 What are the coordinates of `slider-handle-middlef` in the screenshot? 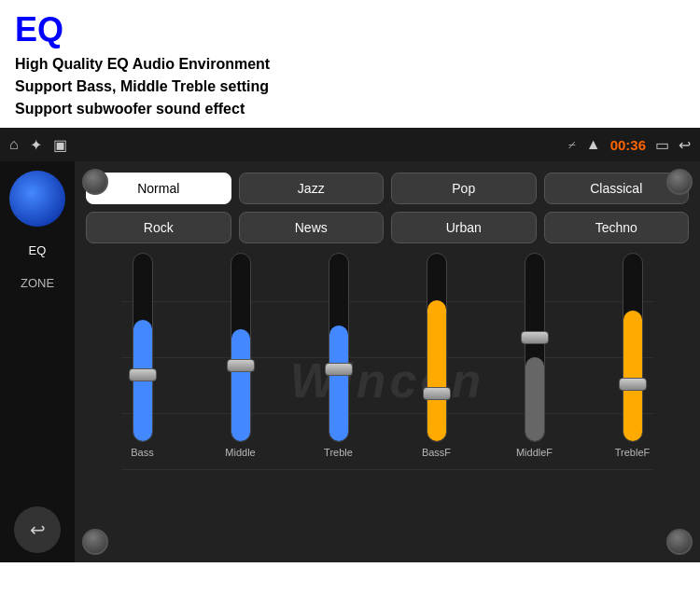 It's located at (535, 338).